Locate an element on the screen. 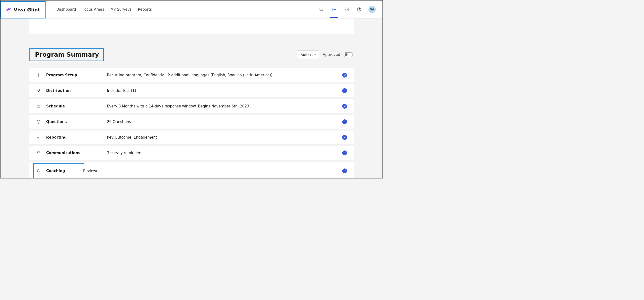 The image size is (644, 300). approved-label: Approved is located at coordinates (332, 55).